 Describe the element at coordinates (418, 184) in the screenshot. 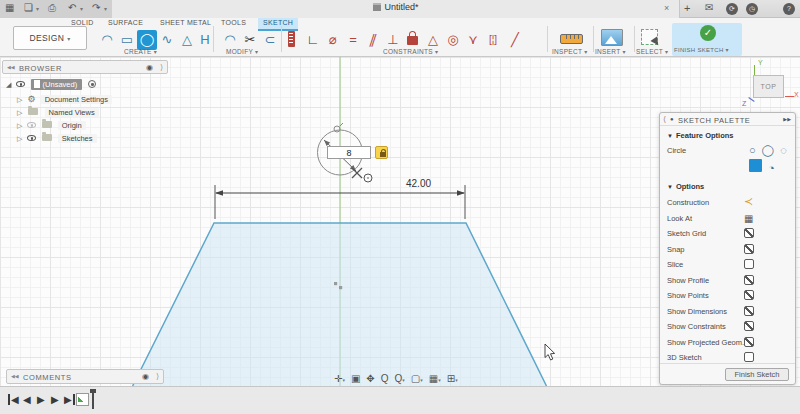

I see `dimension-value: 42.00` at that location.